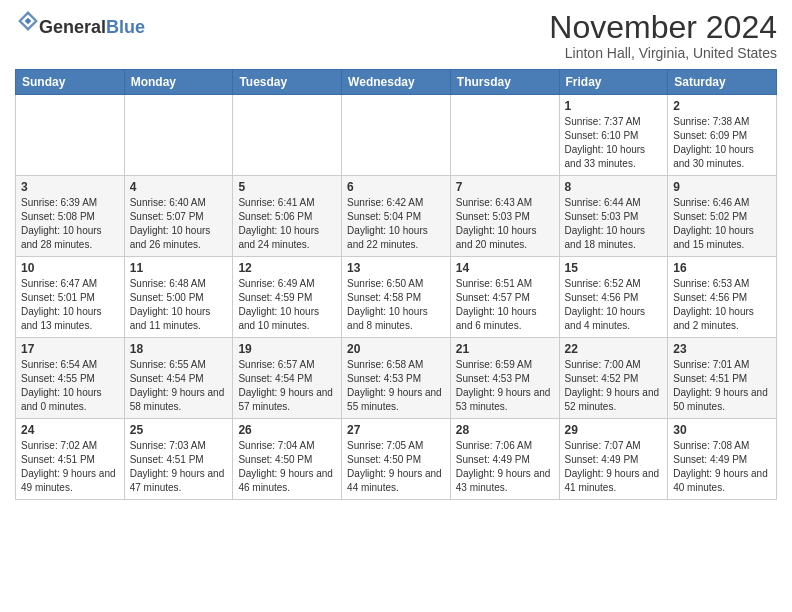 The height and width of the screenshot is (612, 792). Describe the element at coordinates (614, 386) in the screenshot. I see `day-info: Sunrise: 7:00 AM Sunset: 4:52 PM Dayligh…` at that location.